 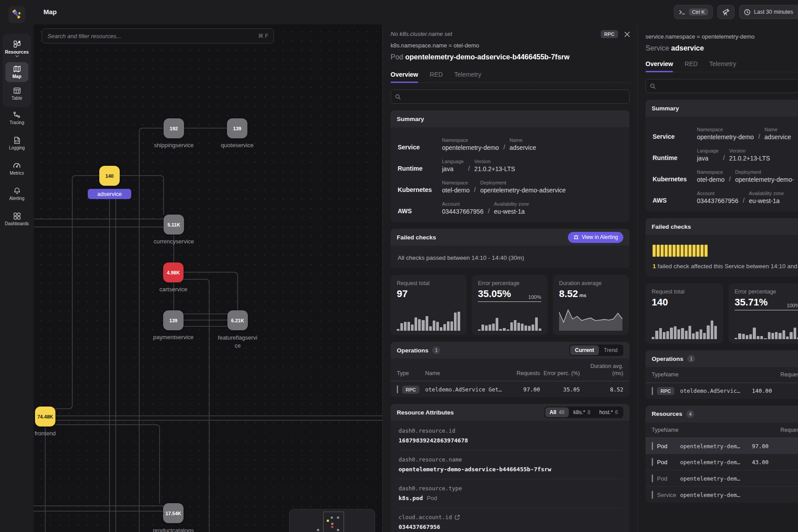 I want to click on sidebar-item-map: Map, so click(x=17, y=72).